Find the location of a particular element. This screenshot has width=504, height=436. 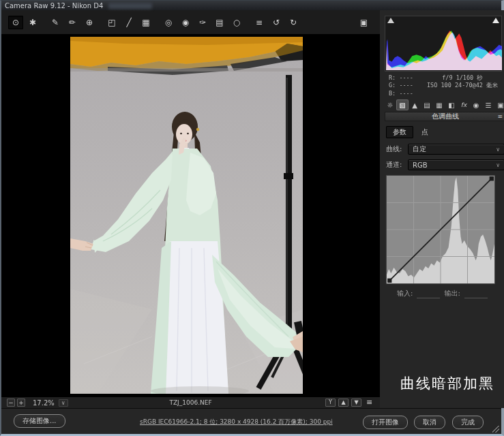

preview-swap-button: ▼ is located at coordinates (356, 403).